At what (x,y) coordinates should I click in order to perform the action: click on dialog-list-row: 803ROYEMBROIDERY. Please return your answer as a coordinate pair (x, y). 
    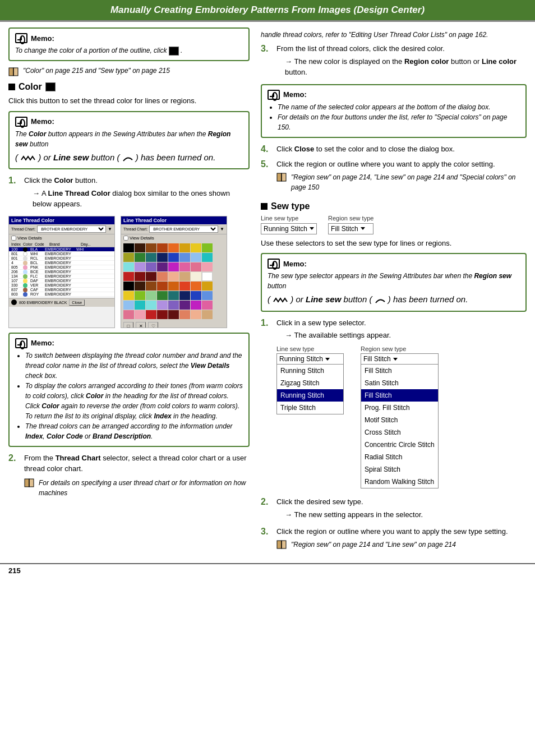
    Looking at the image, I should click on (62, 294).